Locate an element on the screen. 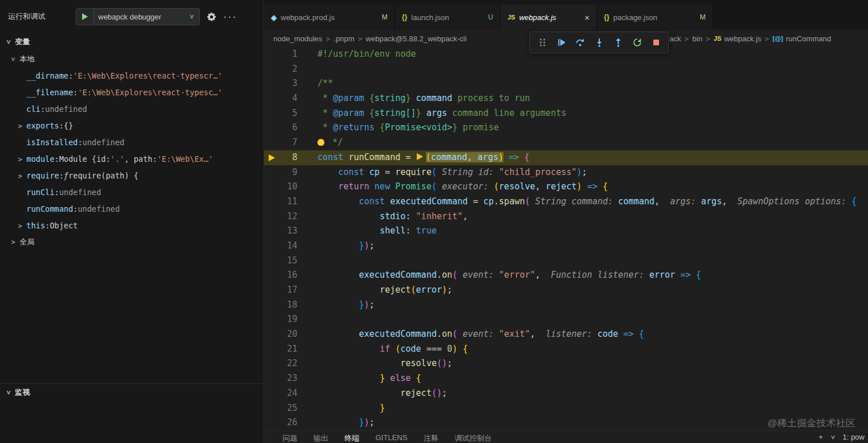 This screenshot has width=868, height=443. webpack-file-icon: ◆ is located at coordinates (274, 17).